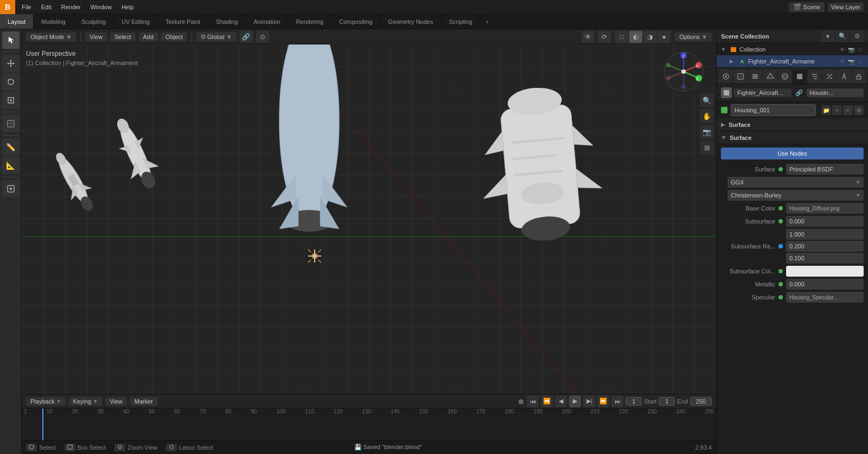 Image resolution: width=868 pixels, height=454 pixels. I want to click on fighter-restrict-icon: □, so click(860, 61).